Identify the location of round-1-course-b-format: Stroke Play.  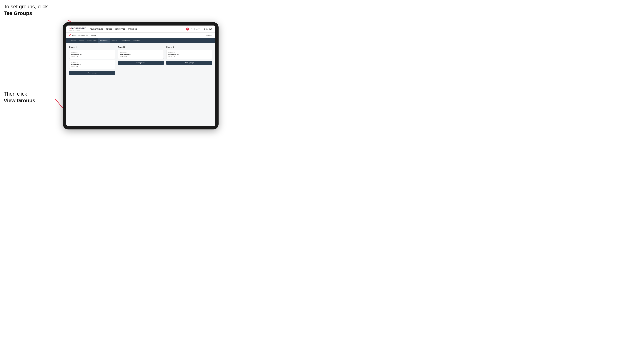
(92, 66).